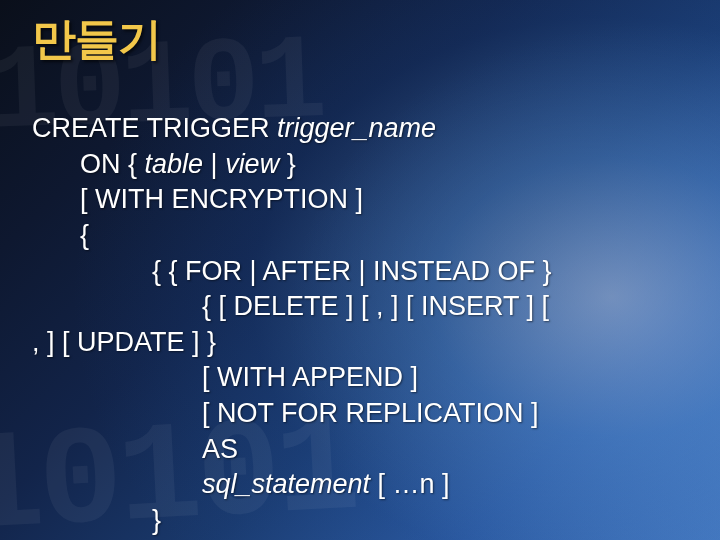  What do you see at coordinates (360, 165) in the screenshot?
I see `syntax-line: ON { table | view }` at bounding box center [360, 165].